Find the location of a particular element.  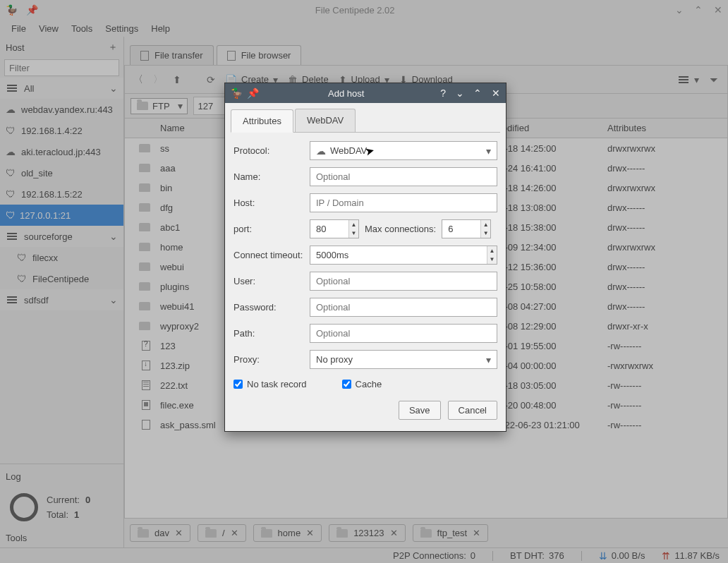

protocol-select: ☁ WebDAV ▾ is located at coordinates (404, 151).